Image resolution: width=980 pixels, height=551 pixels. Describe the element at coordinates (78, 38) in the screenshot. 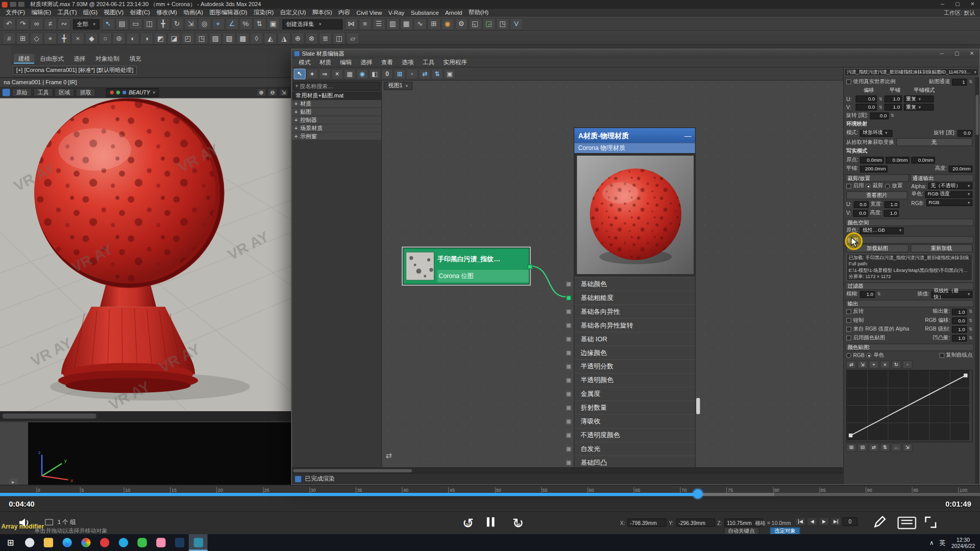

I see `extras-toolbar-icon: ×` at that location.